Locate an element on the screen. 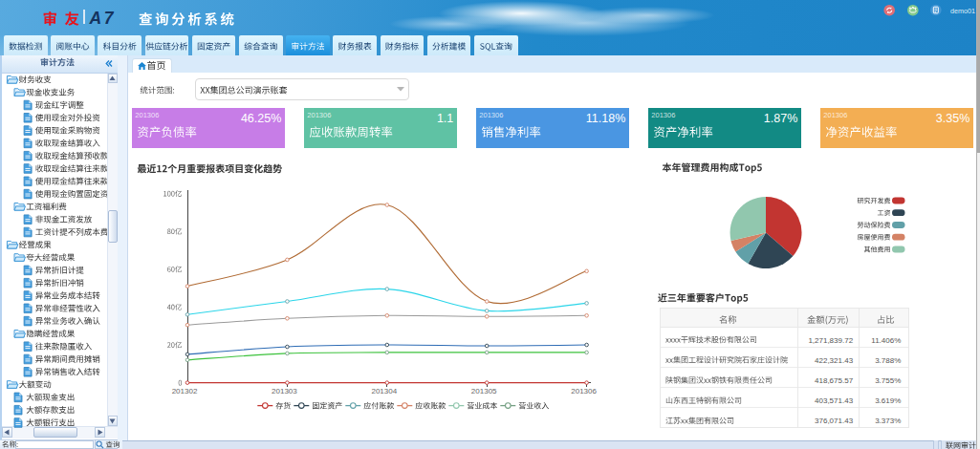 The width and height of the screenshot is (980, 449). svg-text: 403,571.43 is located at coordinates (834, 401).